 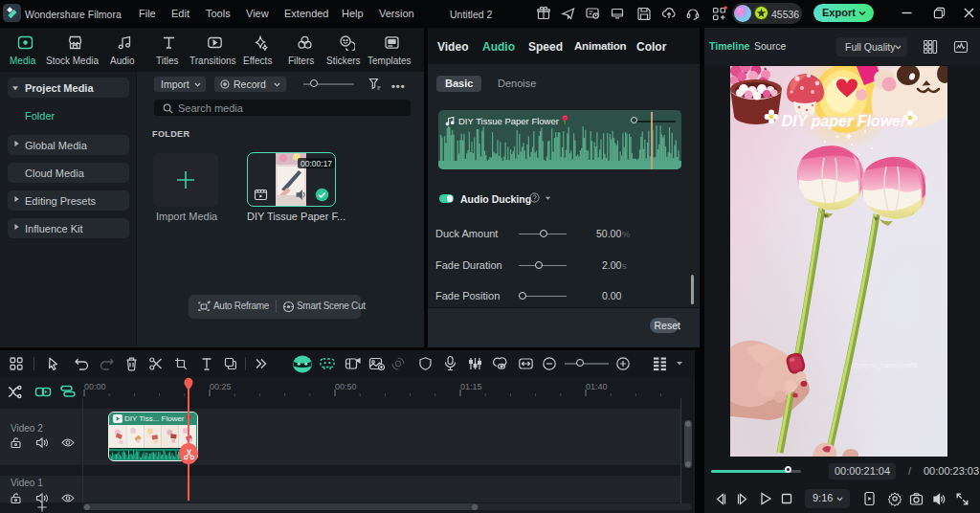 I want to click on svg-text: @paper_handycrafts, so click(x=884, y=366).